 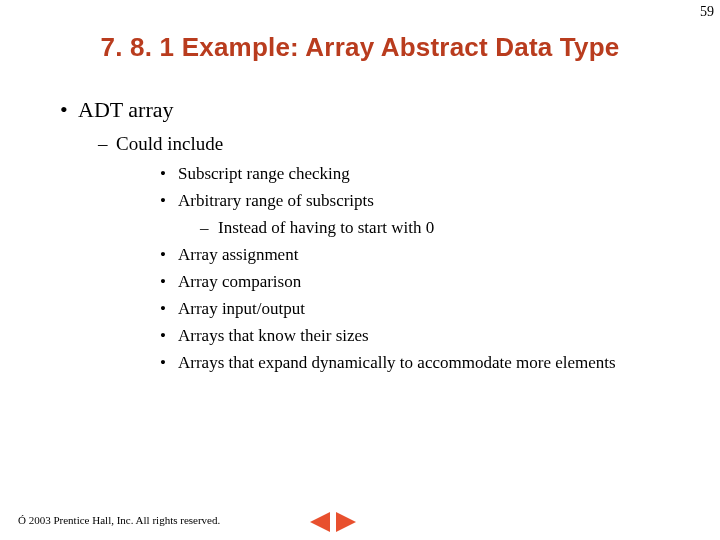 I want to click on bullet-lvl3: •Subscript range checking, so click(x=440, y=174).